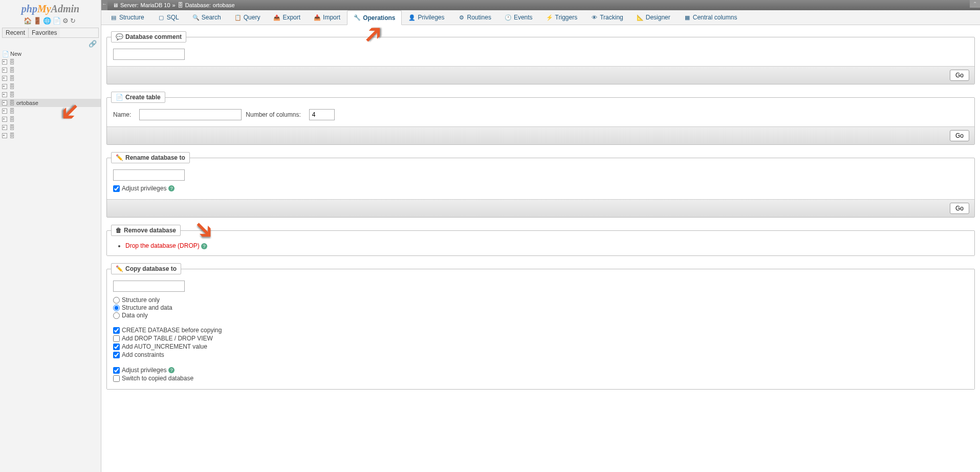 This screenshot has width=980, height=472. Describe the element at coordinates (519, 17) in the screenshot. I see `tab-events: 🕐Events` at that location.